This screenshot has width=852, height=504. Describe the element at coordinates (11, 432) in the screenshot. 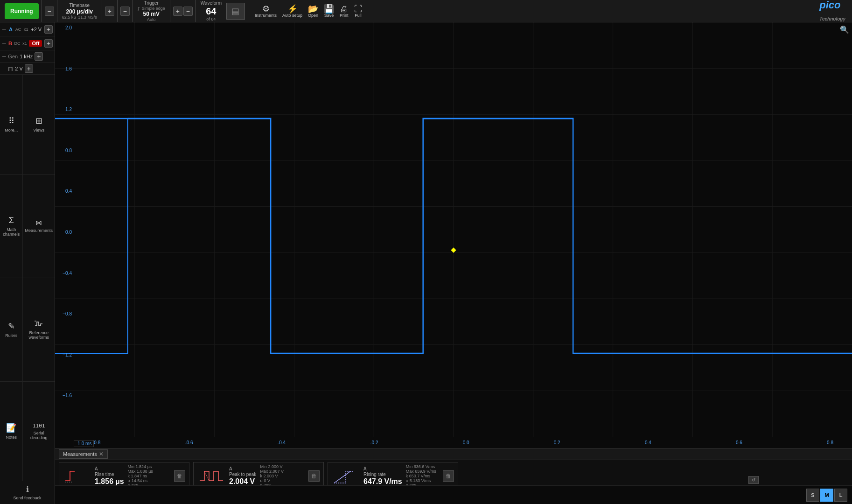

I see `sidebar-tool-notes: 📝 Notes` at that location.